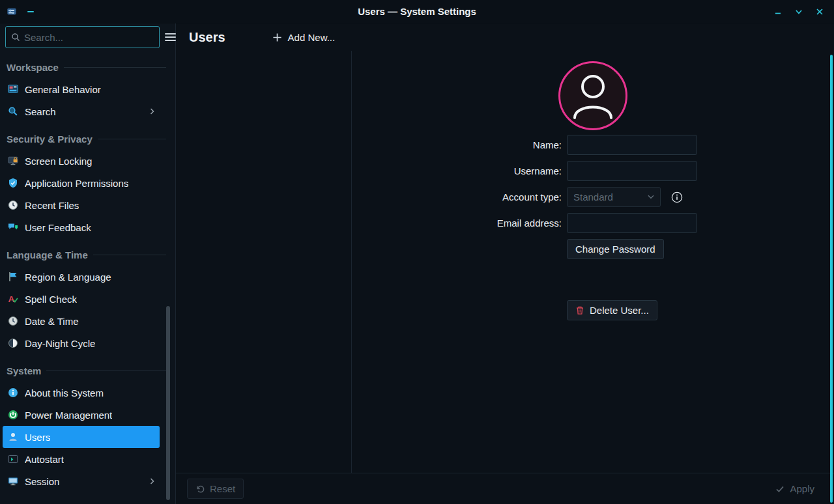 The height and width of the screenshot is (504, 834). Describe the element at coordinates (215, 488) in the screenshot. I see `reset-button: Reset` at that location.